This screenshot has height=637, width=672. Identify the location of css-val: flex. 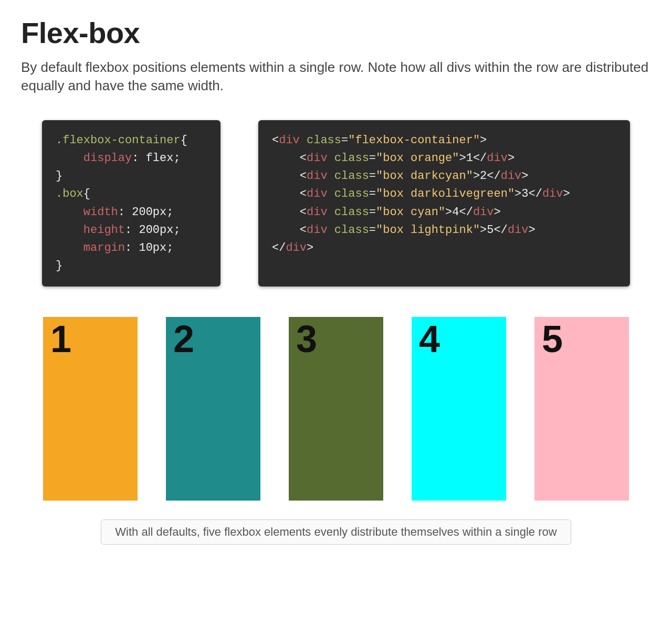
(160, 158).